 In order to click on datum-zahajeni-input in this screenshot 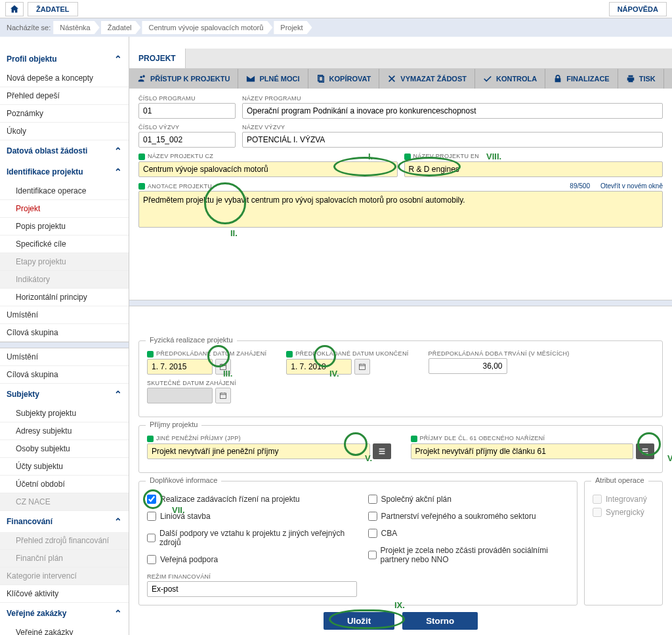, I will do `click(180, 367)`.